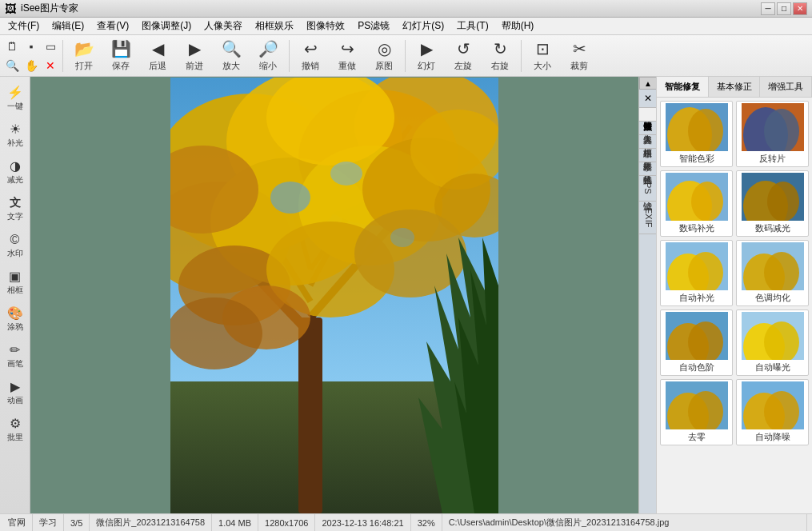 The height and width of the screenshot is (531, 812). I want to click on toolbar-zoom-btn: 🔍, so click(12, 66).